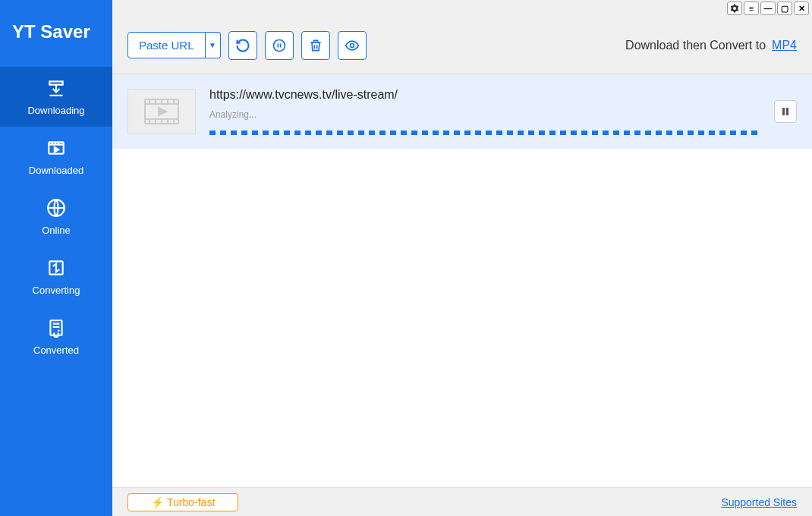  I want to click on bolt-icon: ⚡, so click(158, 502).